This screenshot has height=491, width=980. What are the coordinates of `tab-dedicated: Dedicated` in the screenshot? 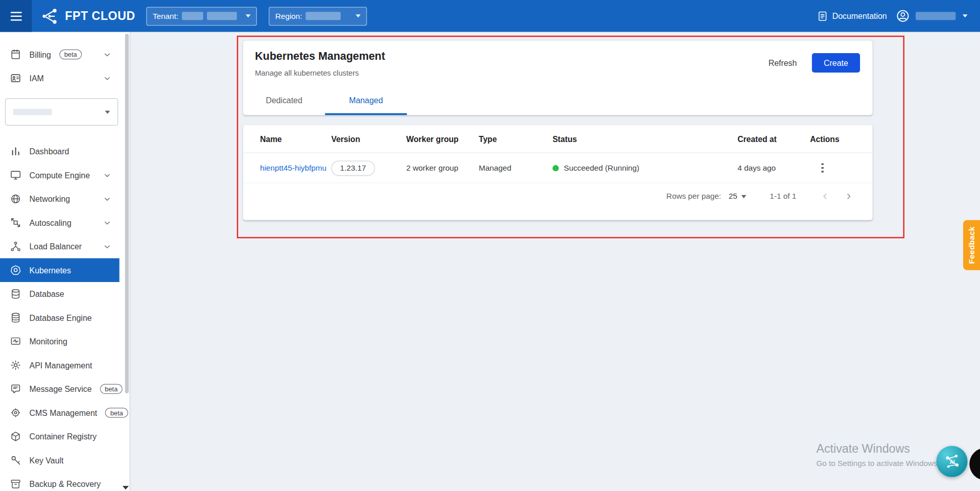 It's located at (284, 101).